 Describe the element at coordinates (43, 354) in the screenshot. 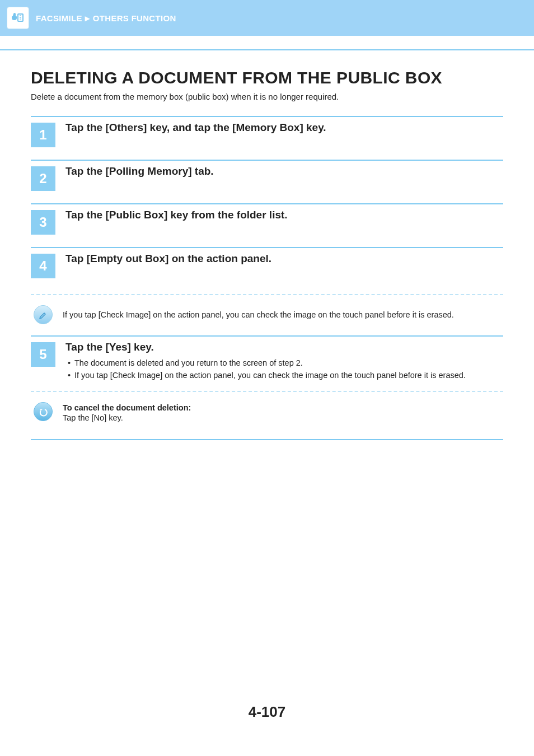

I see `step-number: 5` at that location.